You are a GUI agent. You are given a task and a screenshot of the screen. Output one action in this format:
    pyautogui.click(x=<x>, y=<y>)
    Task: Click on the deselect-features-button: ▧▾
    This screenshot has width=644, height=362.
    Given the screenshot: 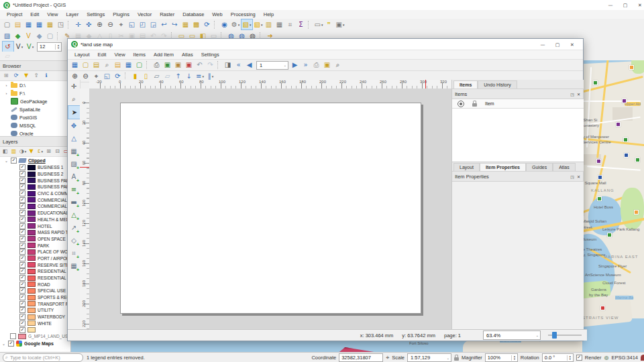 What is the action you would take?
    pyautogui.click(x=258, y=24)
    